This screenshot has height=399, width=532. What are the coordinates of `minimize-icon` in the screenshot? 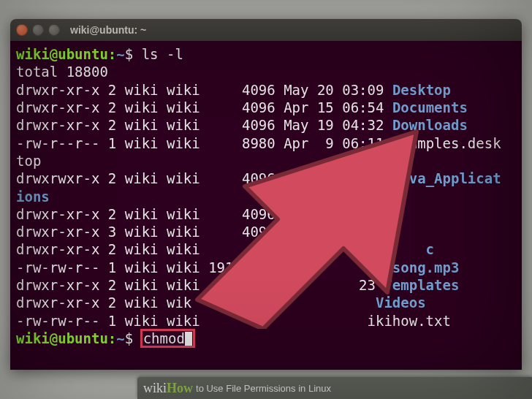 It's located at (38, 30).